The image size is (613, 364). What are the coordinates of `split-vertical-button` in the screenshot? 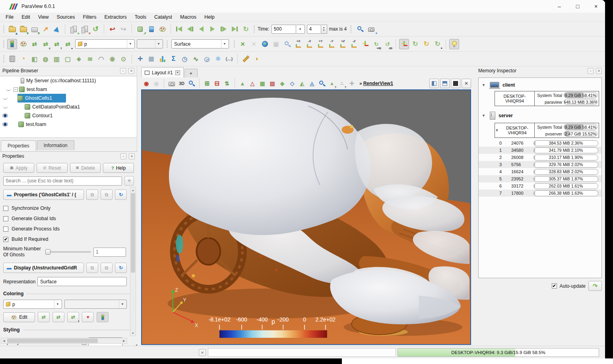 It's located at (445, 83).